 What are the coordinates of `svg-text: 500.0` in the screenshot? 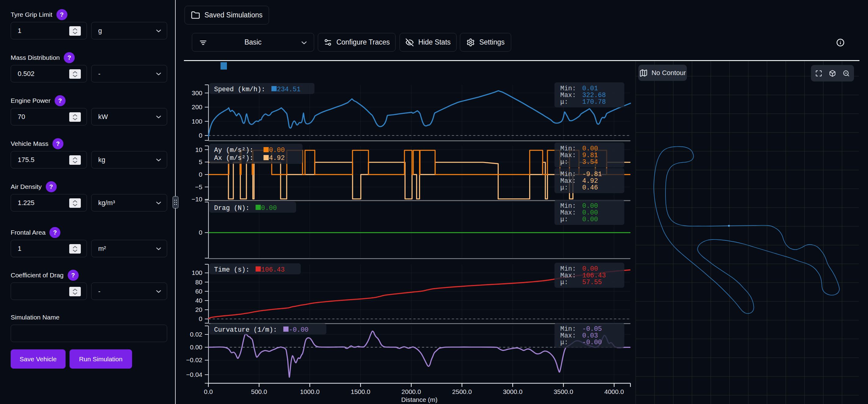 It's located at (259, 392).